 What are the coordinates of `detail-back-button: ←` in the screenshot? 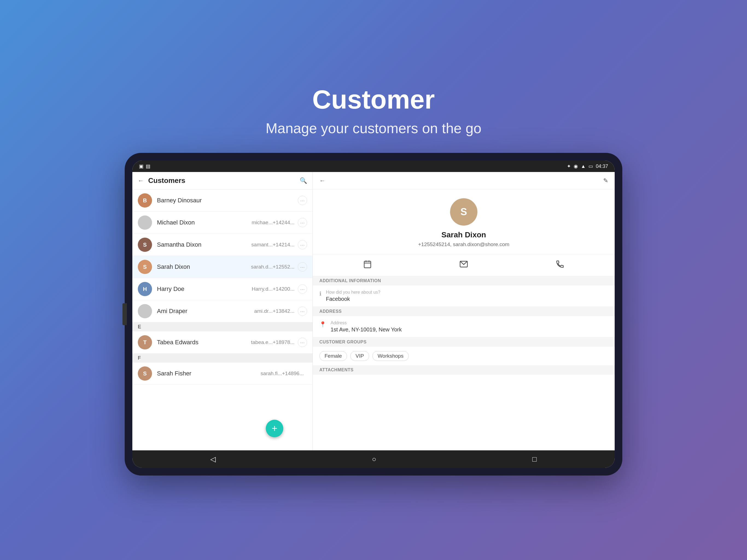 It's located at (322, 181).